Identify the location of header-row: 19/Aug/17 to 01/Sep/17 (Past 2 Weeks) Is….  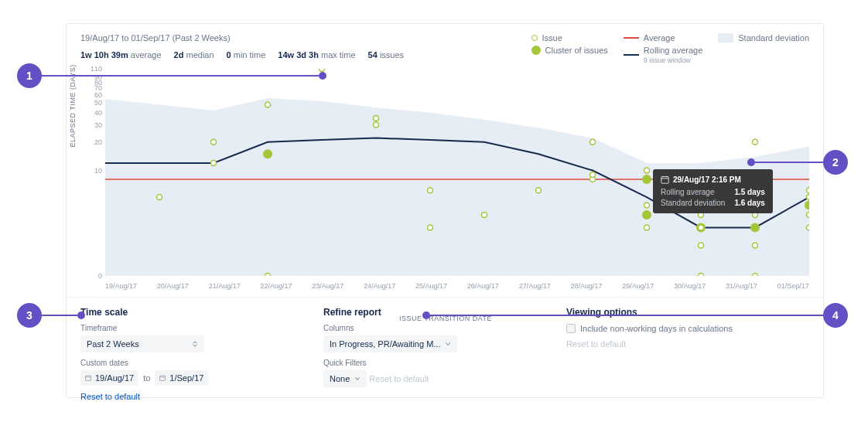
(445, 49).